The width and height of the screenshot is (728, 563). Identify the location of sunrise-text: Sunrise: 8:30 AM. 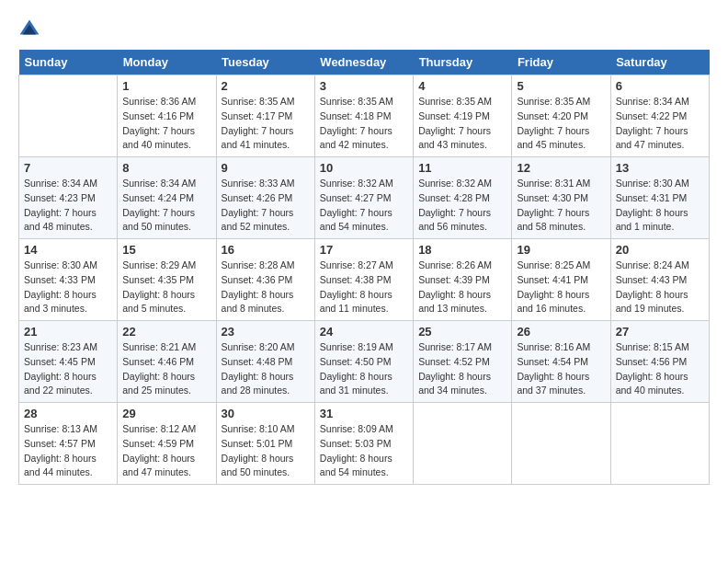
(68, 266).